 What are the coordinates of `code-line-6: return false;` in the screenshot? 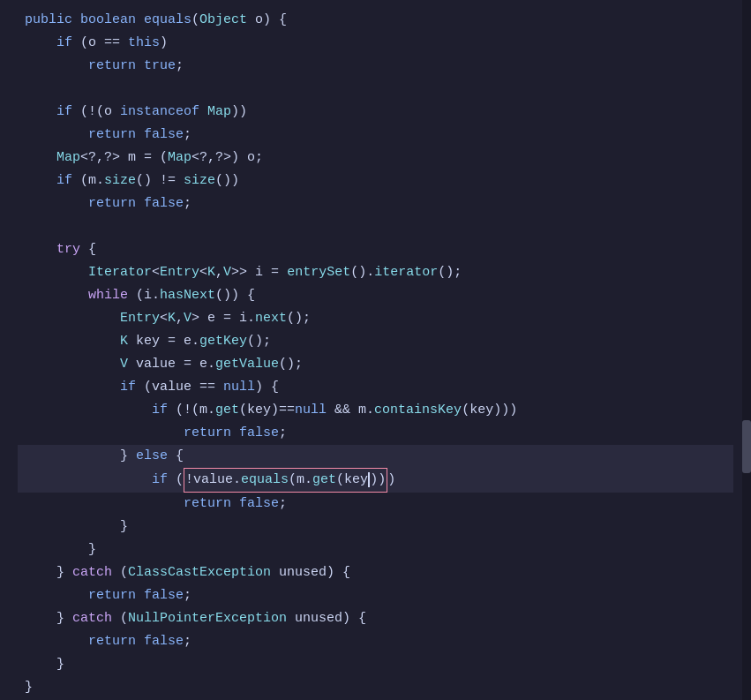 It's located at (376, 135).